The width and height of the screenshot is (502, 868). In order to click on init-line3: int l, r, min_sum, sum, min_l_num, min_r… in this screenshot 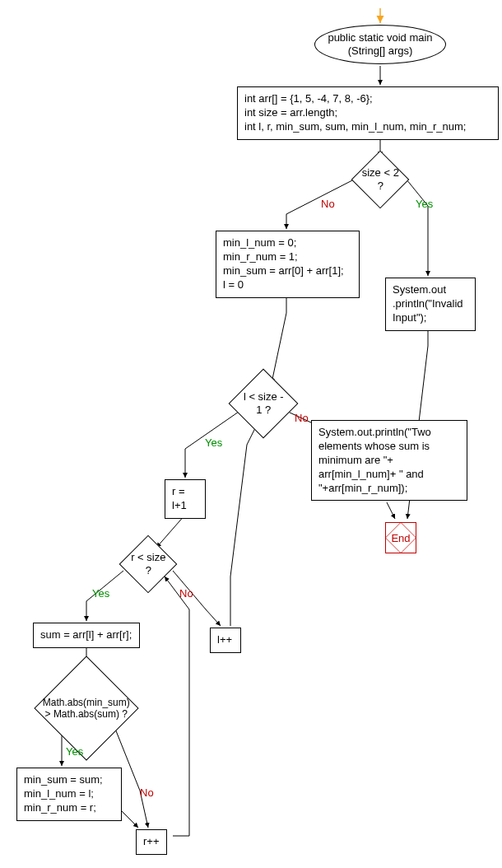, I will do `click(368, 127)`.